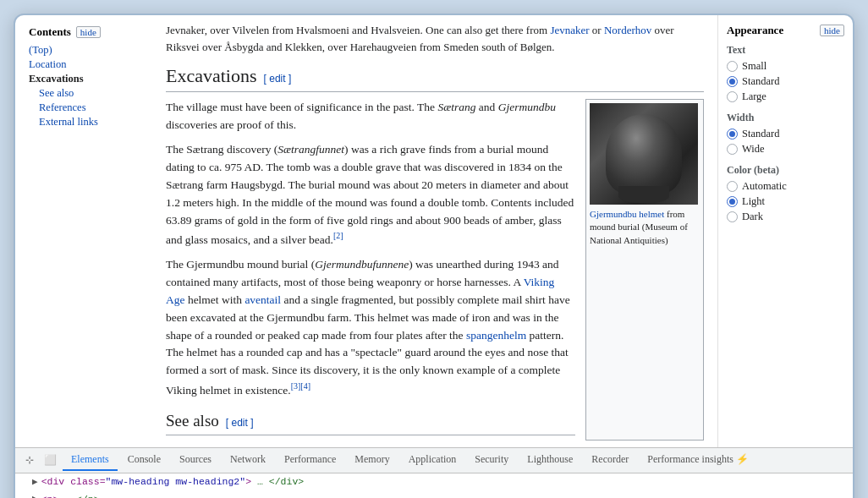  I want to click on tab-application: Application, so click(433, 460).